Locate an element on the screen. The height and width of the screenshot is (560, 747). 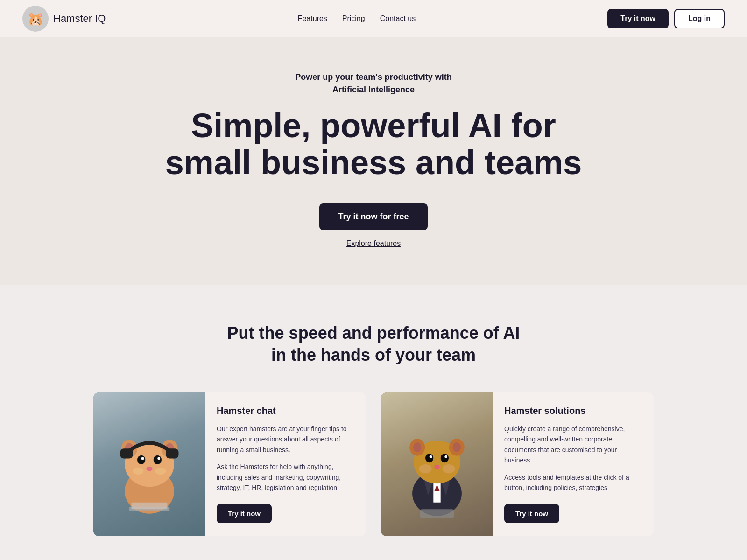
hero-title-line2: small business and teams is located at coordinates (374, 162).